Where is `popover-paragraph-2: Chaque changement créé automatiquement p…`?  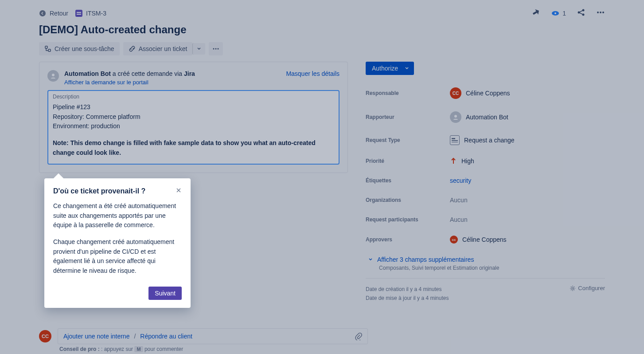 popover-paragraph-2: Chaque changement créé automatiquement p… is located at coordinates (117, 256).